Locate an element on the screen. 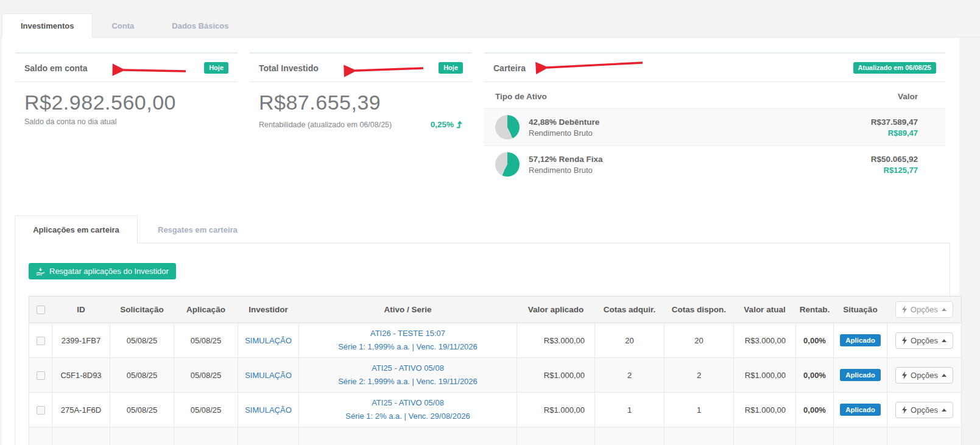  tab-conta: Conta is located at coordinates (123, 26).